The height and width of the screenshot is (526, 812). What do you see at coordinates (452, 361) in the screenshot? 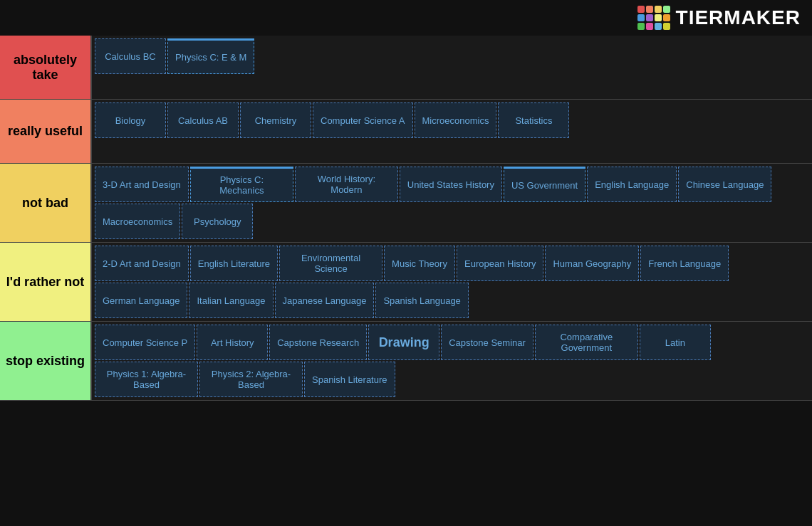
I see `tier-items-stop: Computer Science PArt HistoryCapstone Re…` at bounding box center [452, 361].